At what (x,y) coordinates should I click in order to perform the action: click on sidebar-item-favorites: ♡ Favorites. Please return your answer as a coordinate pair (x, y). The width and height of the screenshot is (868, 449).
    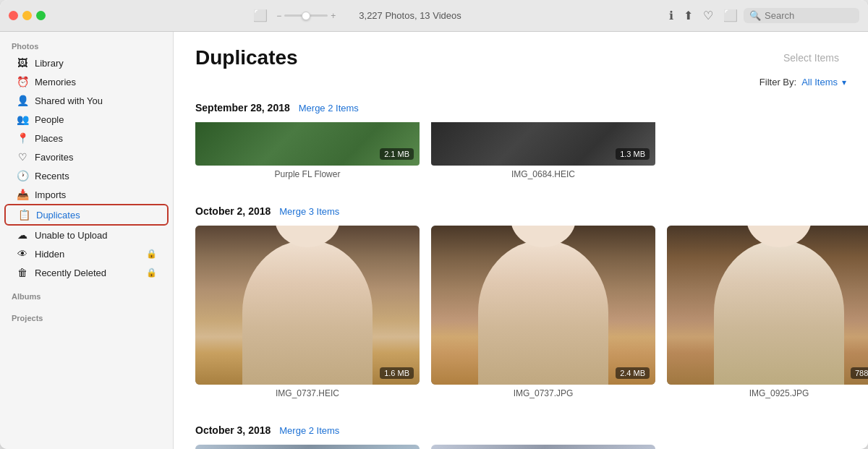
    Looking at the image, I should click on (87, 157).